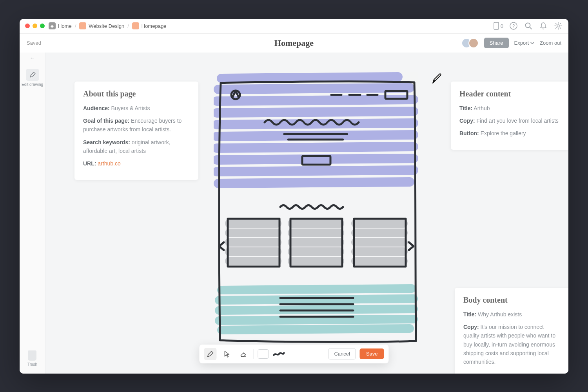 Image resolution: width=588 pixels, height=392 pixels. What do you see at coordinates (279, 354) in the screenshot?
I see `stroke-style-picker` at bounding box center [279, 354].